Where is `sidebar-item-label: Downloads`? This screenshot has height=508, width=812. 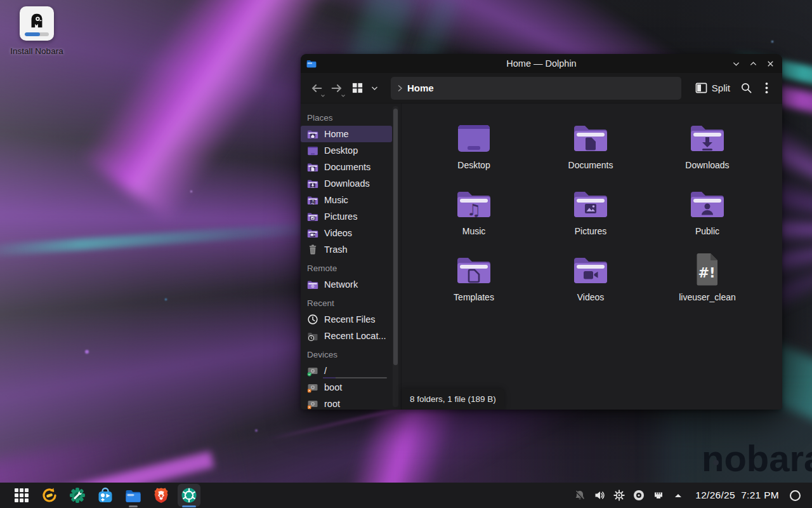
sidebar-item-label: Downloads is located at coordinates (347, 184).